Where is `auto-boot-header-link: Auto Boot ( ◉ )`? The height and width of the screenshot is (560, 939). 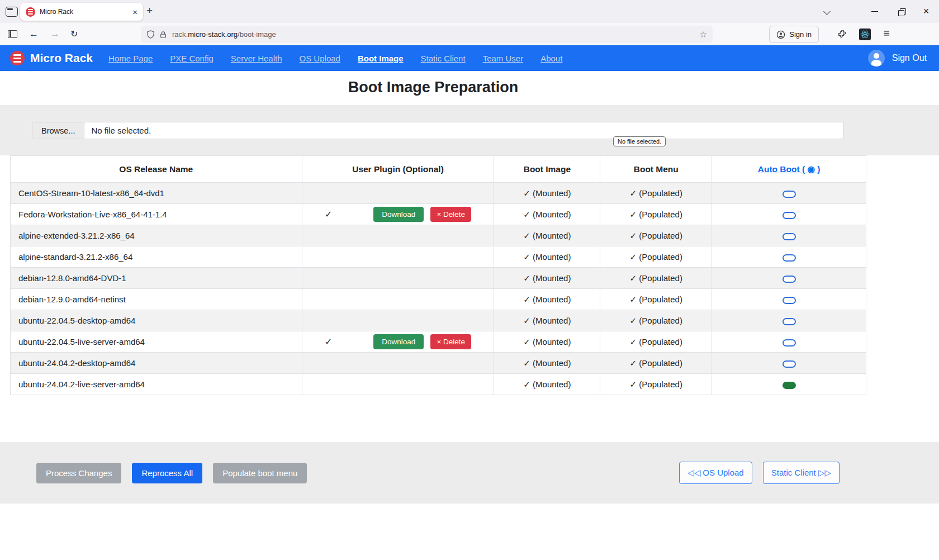 auto-boot-header-link: Auto Boot ( ◉ ) is located at coordinates (789, 169).